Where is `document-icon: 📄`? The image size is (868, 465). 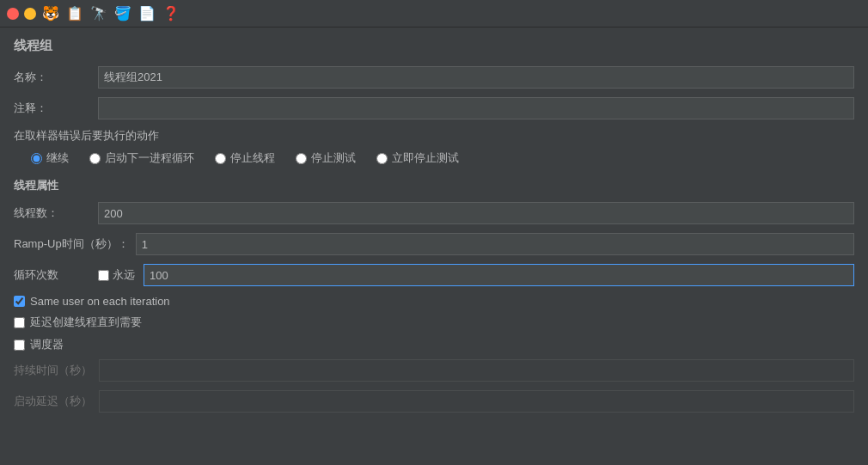 document-icon: 📄 is located at coordinates (147, 14).